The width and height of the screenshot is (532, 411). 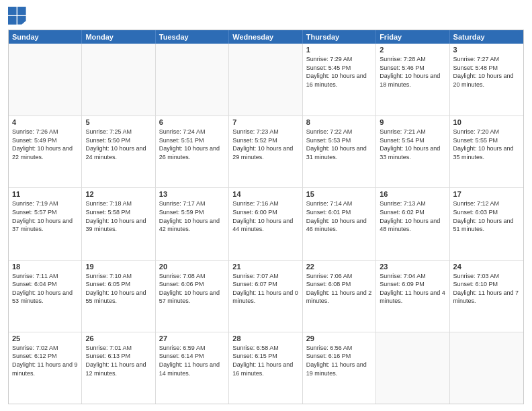 I want to click on calendar-cell-14: 14 Sunrise: 7:16 AM Sunset: 6:00 PM Dayl…, so click(x=266, y=224).